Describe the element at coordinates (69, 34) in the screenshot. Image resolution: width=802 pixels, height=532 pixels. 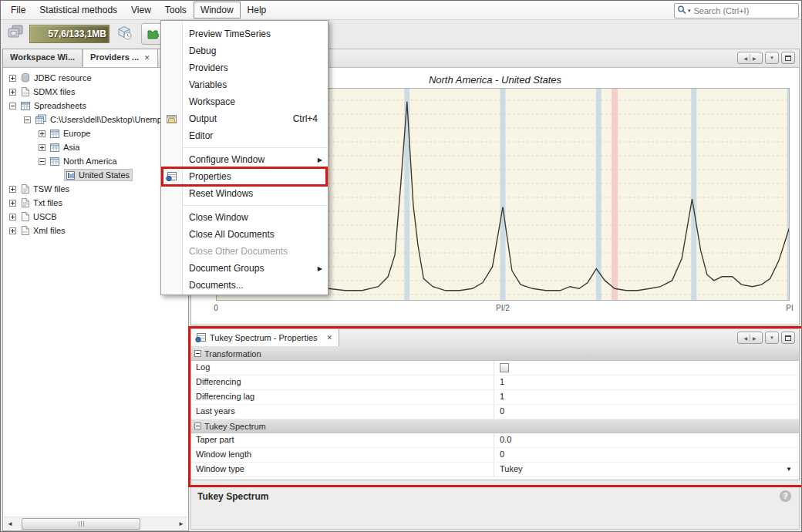
I see `memory-gauge: 57,6/133,1MB` at that location.